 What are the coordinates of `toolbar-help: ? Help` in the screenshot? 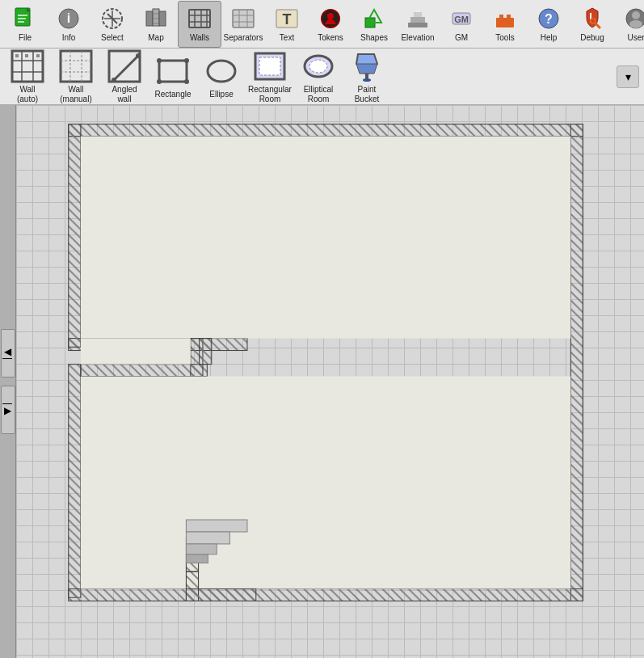 It's located at (549, 24).